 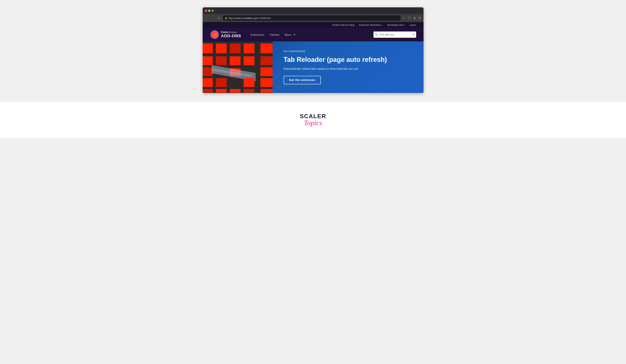 What do you see at coordinates (404, 18) in the screenshot?
I see `bookmark-star-button: ☆` at bounding box center [404, 18].